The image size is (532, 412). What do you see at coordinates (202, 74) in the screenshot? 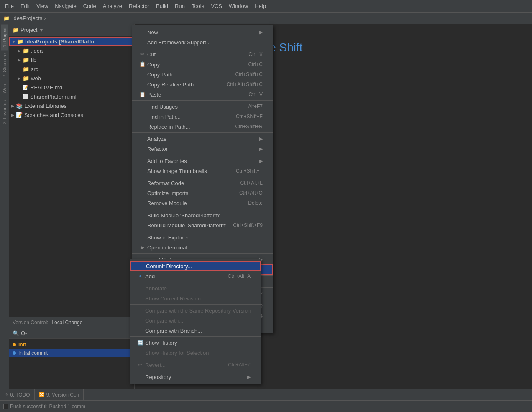
I see `menu-item-copy-path: Copy Path Ctrl+Shift+C` at bounding box center [202, 74].